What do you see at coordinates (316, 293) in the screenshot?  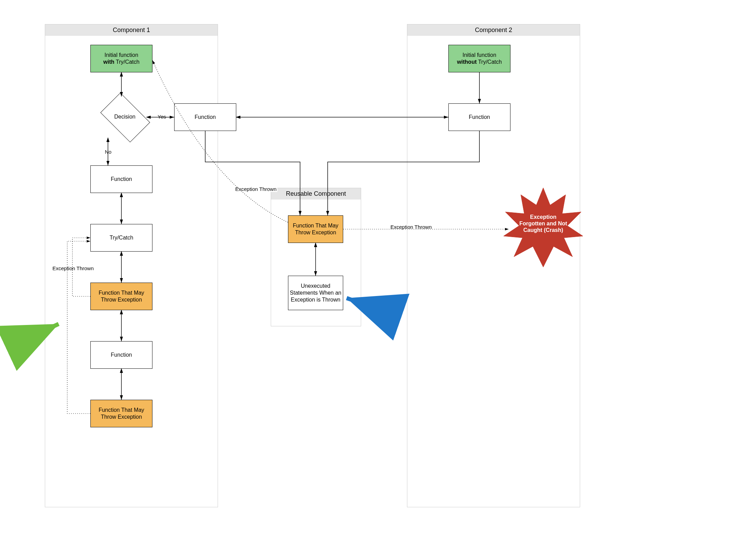 I see `rc-unexecuted: Unexecuted Statements When an Exception …` at bounding box center [316, 293].